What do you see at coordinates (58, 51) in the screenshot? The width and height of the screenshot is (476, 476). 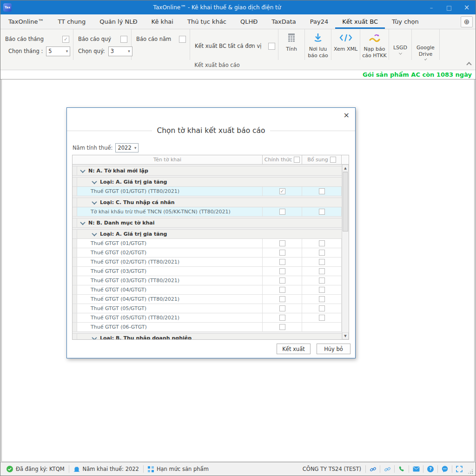 I see `month-select: 5▾` at bounding box center [58, 51].